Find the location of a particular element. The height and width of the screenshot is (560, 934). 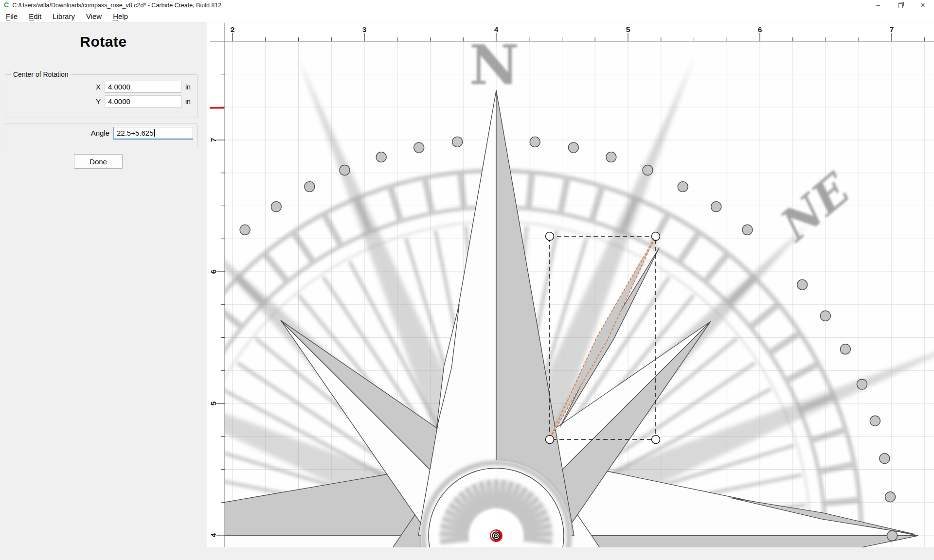

compass-letter-n: N is located at coordinates (494, 65).